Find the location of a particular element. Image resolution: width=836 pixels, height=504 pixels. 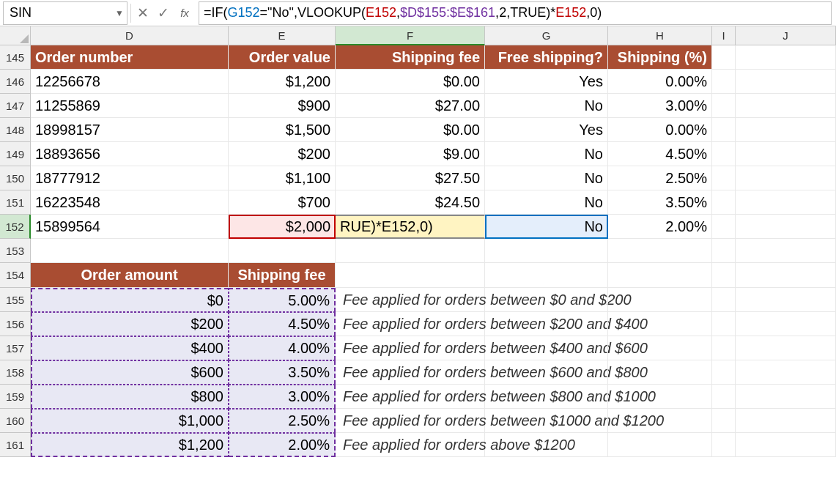

header-shipping-fee: Shipping fee is located at coordinates (410, 57).